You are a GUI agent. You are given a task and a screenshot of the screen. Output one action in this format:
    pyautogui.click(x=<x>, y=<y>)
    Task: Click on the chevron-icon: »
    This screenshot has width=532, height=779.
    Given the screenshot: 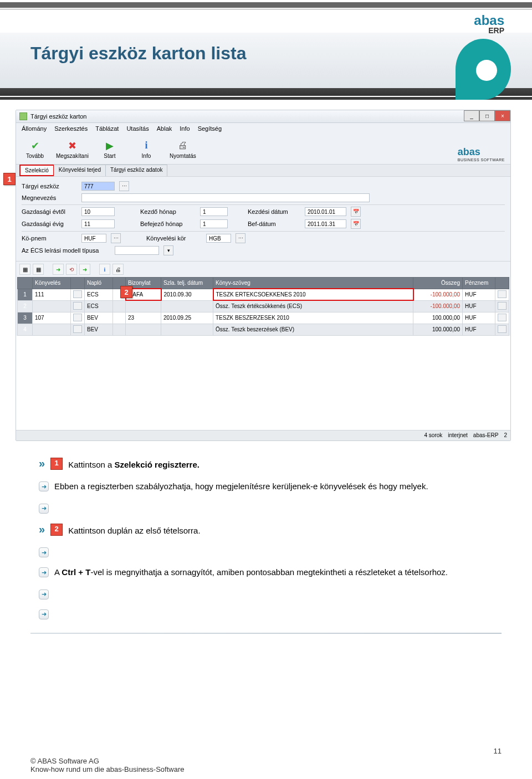 What is the action you would take?
    pyautogui.click(x=42, y=463)
    